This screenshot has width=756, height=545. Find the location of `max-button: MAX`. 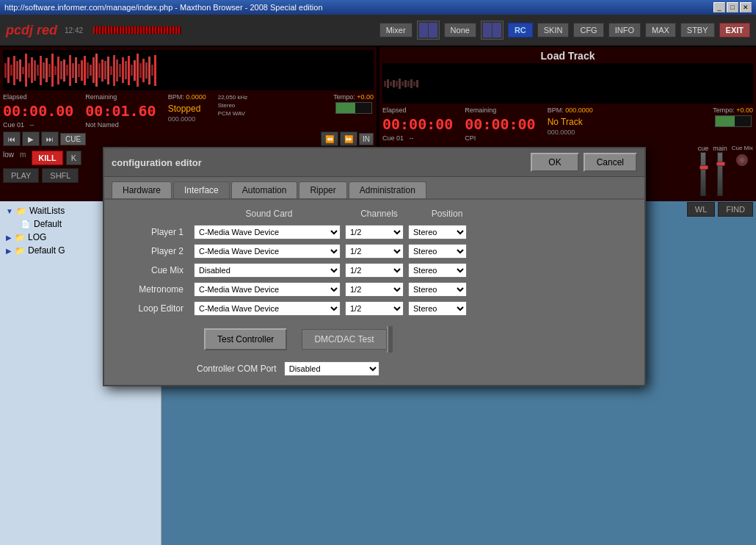

max-button: MAX is located at coordinates (661, 30).